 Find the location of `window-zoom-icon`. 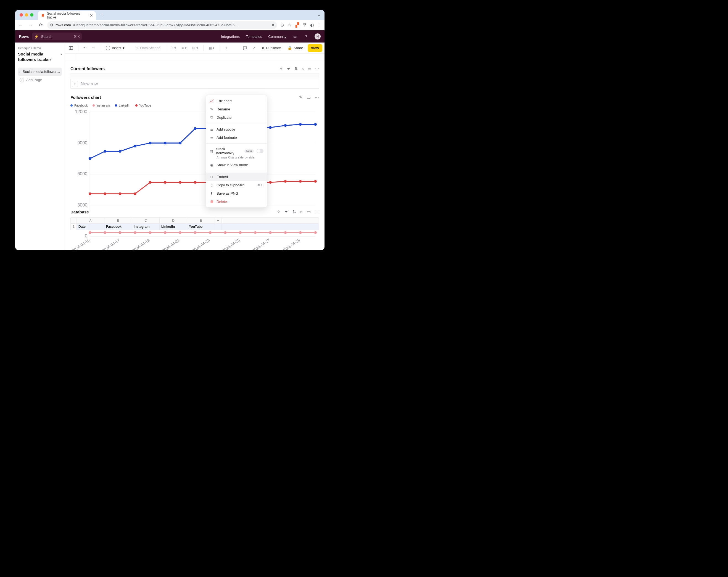

window-zoom-icon is located at coordinates (32, 15).